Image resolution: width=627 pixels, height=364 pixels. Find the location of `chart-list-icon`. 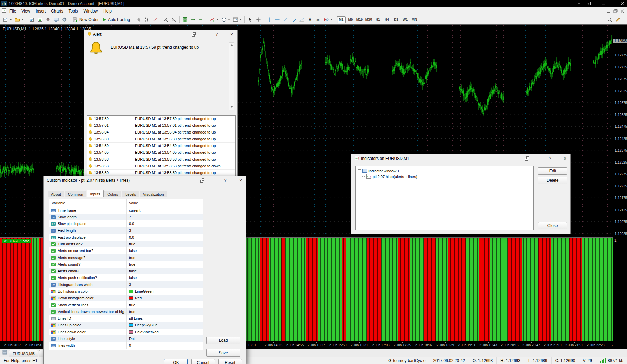

chart-list-icon is located at coordinates (5, 353).